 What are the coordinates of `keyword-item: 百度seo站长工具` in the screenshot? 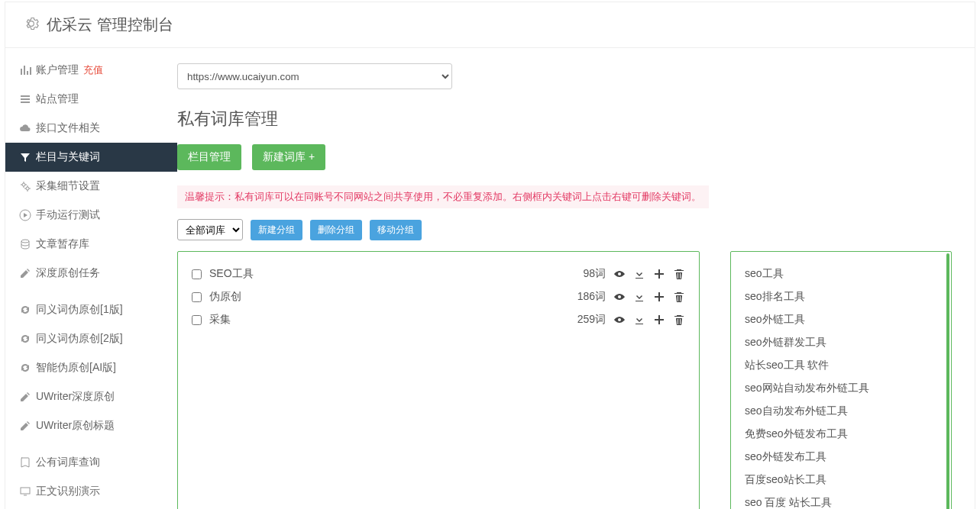 It's located at (841, 480).